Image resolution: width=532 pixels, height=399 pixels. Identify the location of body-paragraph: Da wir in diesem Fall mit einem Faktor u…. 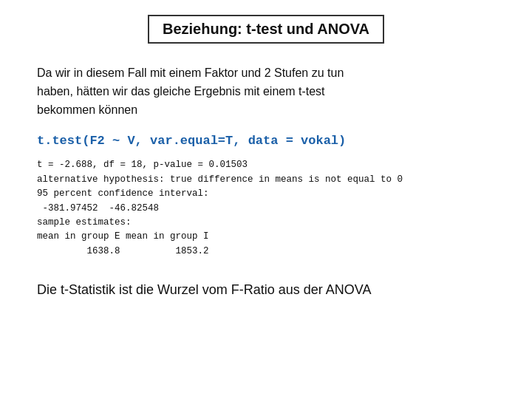
(266, 92).